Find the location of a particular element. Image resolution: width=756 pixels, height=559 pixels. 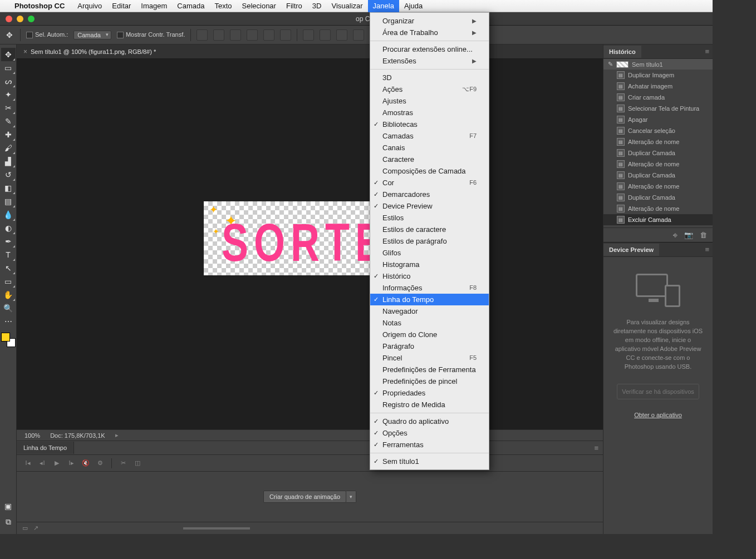

document-canvas: ✦ ✦ ✦ SORTEIO! is located at coordinates (296, 238).